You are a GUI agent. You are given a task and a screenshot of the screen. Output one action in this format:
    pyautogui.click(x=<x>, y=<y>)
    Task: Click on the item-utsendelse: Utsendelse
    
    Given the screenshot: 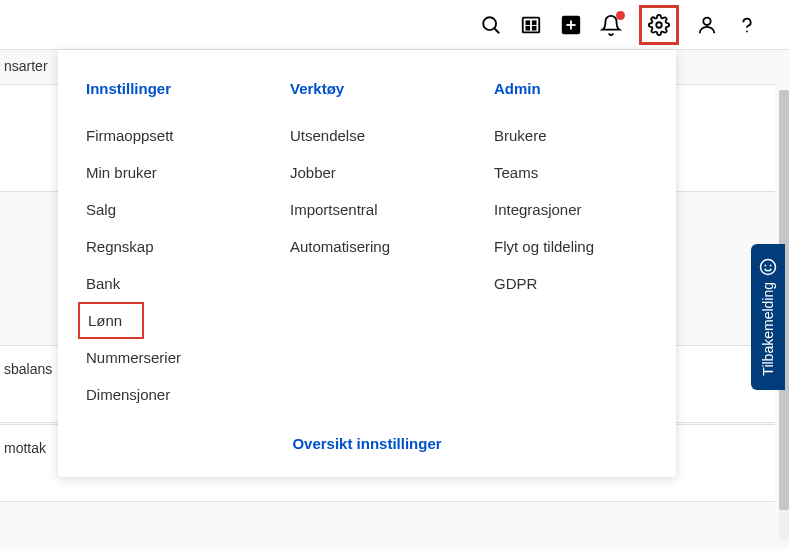 What is the action you would take?
    pyautogui.click(x=367, y=136)
    